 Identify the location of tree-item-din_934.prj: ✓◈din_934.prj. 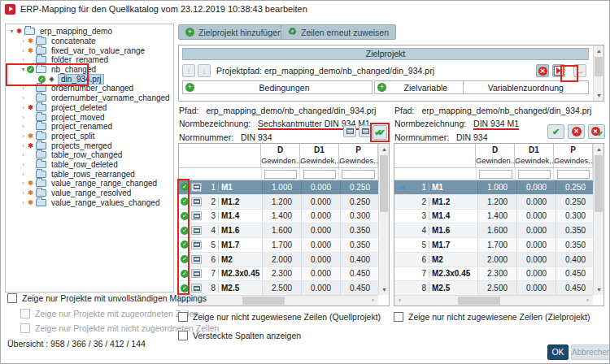
(89, 79).